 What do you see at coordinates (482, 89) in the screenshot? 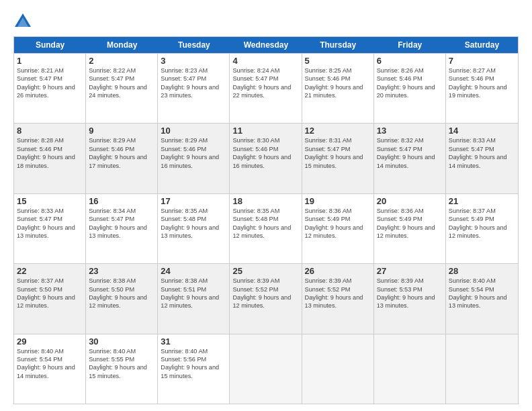
I see `day-cell-7: 7Sunrise: 8:27 AM Sunset: 5:46 PM Daylig…` at bounding box center [482, 89].